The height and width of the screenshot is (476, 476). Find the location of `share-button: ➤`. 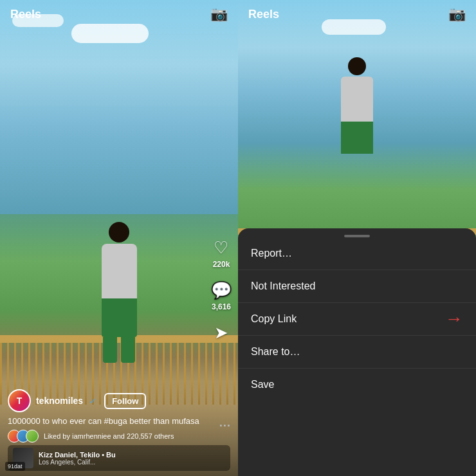

share-button: ➤ is located at coordinates (221, 333).